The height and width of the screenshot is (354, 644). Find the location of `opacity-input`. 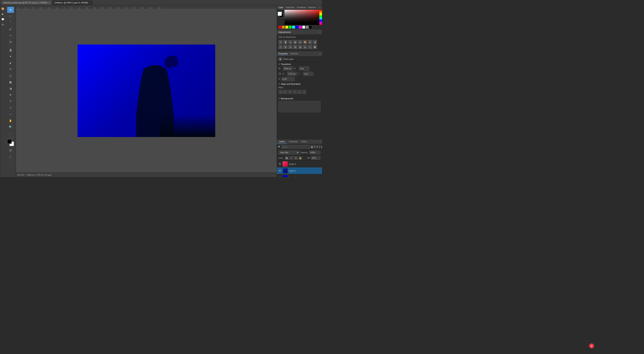

opacity-input is located at coordinates (315, 152).